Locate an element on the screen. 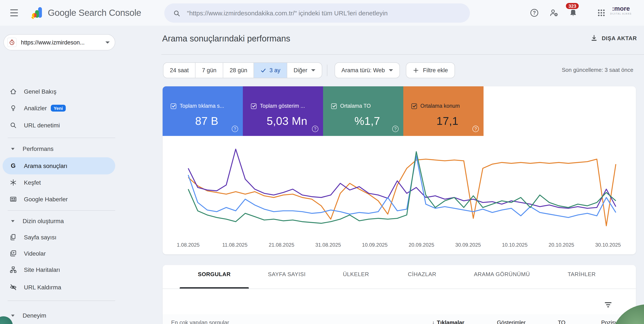  metric-value: 87 B is located at coordinates (207, 121).